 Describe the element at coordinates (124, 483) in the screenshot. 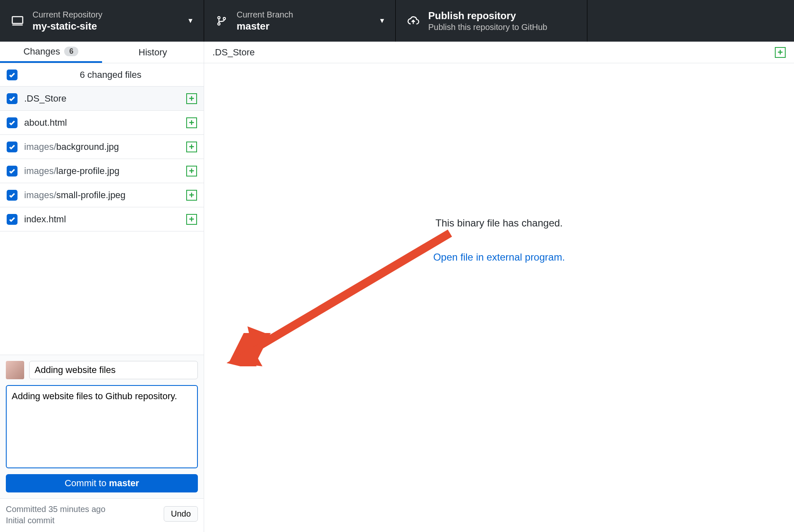

I see `commit-button-branch: master` at that location.